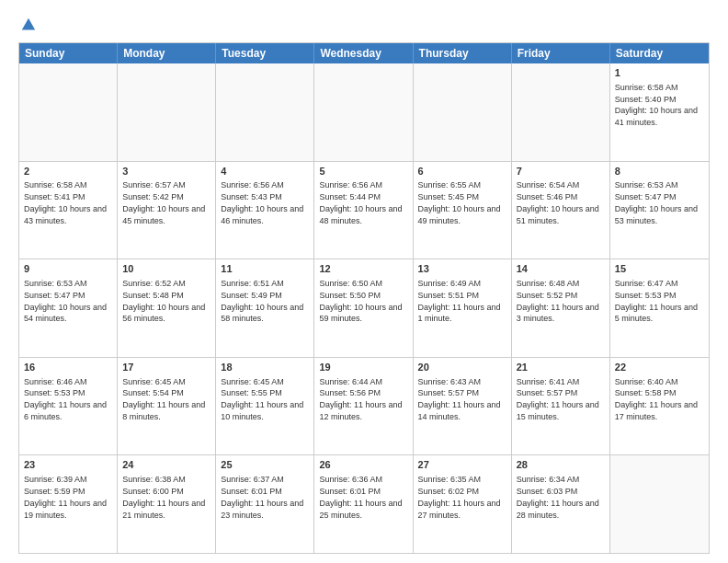 The height and width of the screenshot is (563, 728). What do you see at coordinates (164, 301) in the screenshot?
I see `day-info: Sunrise: 6:52 AM Sunset: 5:48 PM Dayligh…` at bounding box center [164, 301].